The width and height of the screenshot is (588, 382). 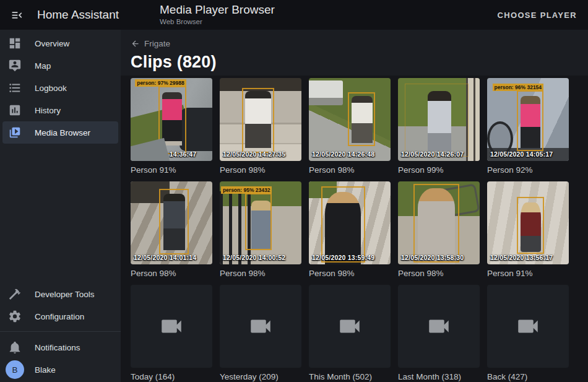 I want to click on folder-tile-this-month: This Month (502), so click(x=350, y=333).